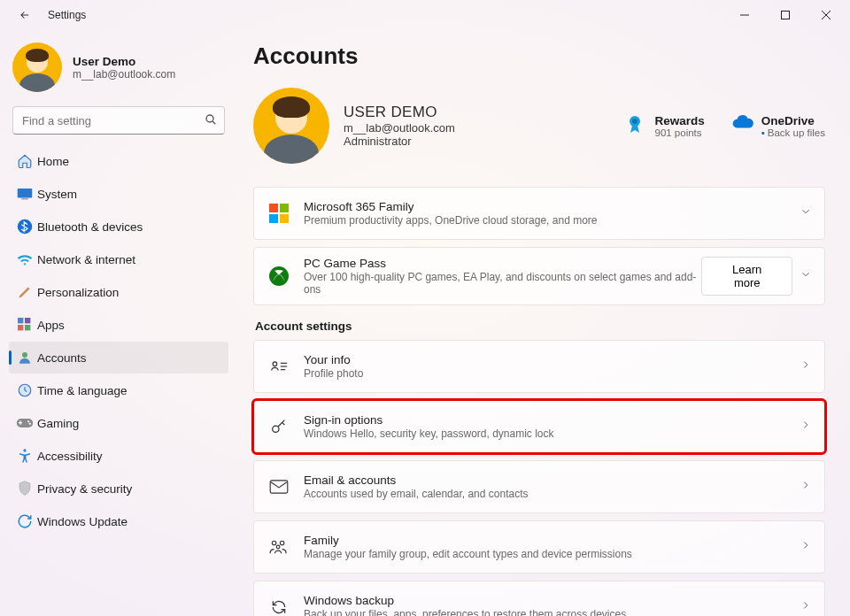  What do you see at coordinates (119, 194) in the screenshot?
I see `nav-system: System` at bounding box center [119, 194].